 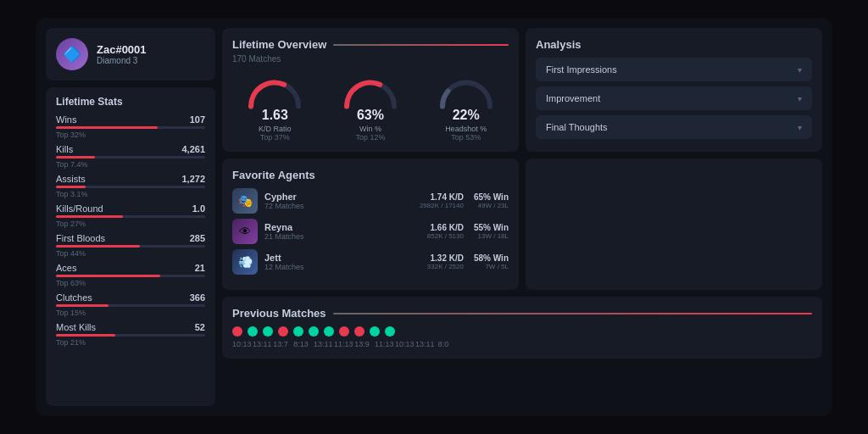 What do you see at coordinates (370, 107) in the screenshot?
I see `gauge-item: 63% Win % Top 12%` at bounding box center [370, 107].